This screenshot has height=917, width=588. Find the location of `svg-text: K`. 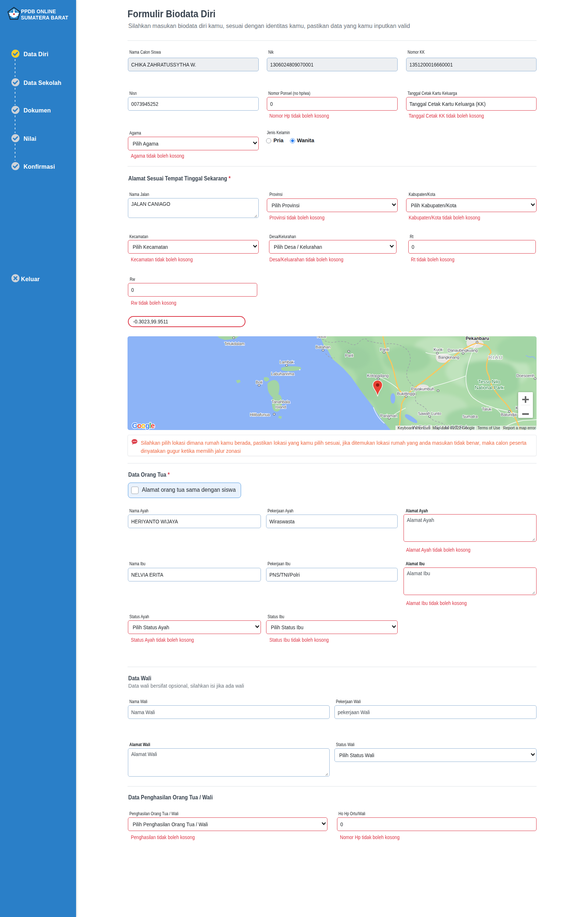

svg-text: K is located at coordinates (517, 408).